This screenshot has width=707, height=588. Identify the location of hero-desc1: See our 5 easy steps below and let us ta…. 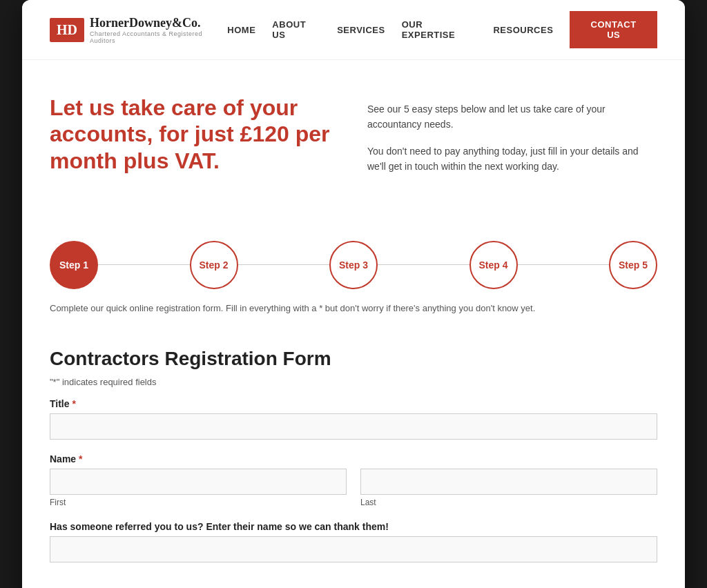
(512, 117).